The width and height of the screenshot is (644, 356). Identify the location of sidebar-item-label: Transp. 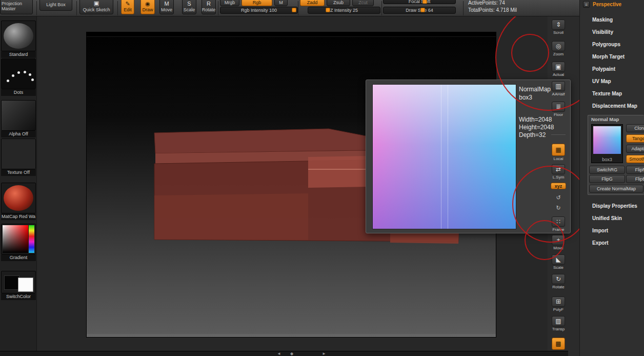
(558, 329).